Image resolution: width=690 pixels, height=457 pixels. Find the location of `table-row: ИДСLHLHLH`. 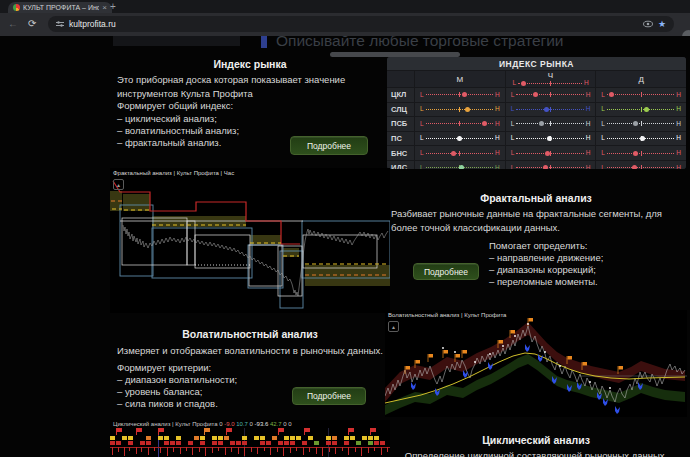

table-row: ИДСLHLHLH is located at coordinates (536, 165).